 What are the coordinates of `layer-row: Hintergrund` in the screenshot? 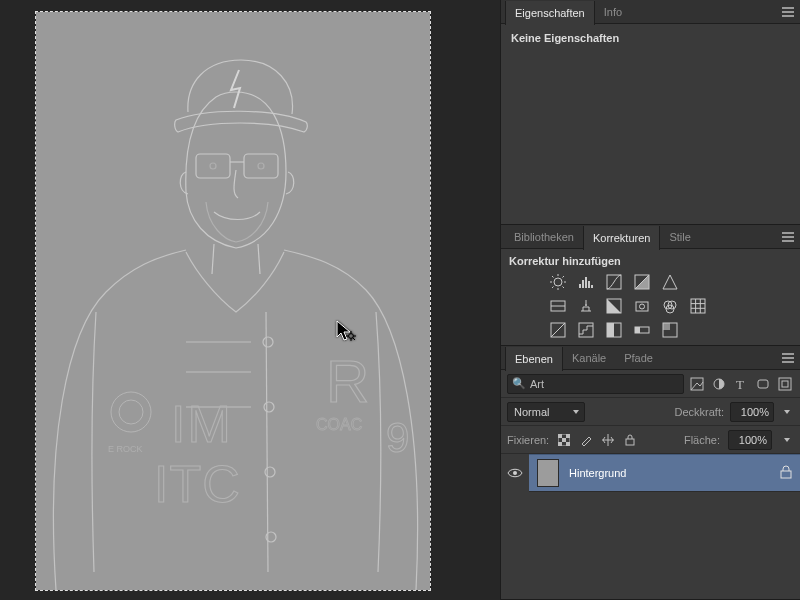 It's located at (664, 473).